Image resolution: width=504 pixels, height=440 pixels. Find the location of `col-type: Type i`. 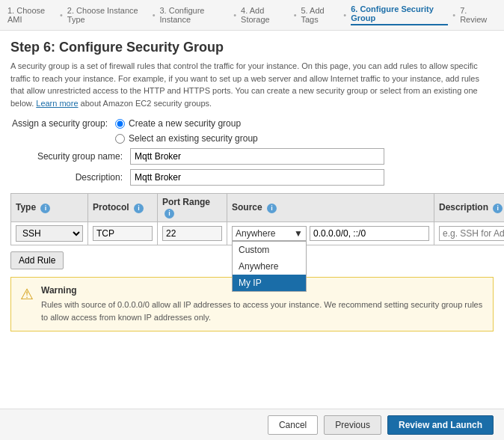

col-type: Type i is located at coordinates (49, 208).